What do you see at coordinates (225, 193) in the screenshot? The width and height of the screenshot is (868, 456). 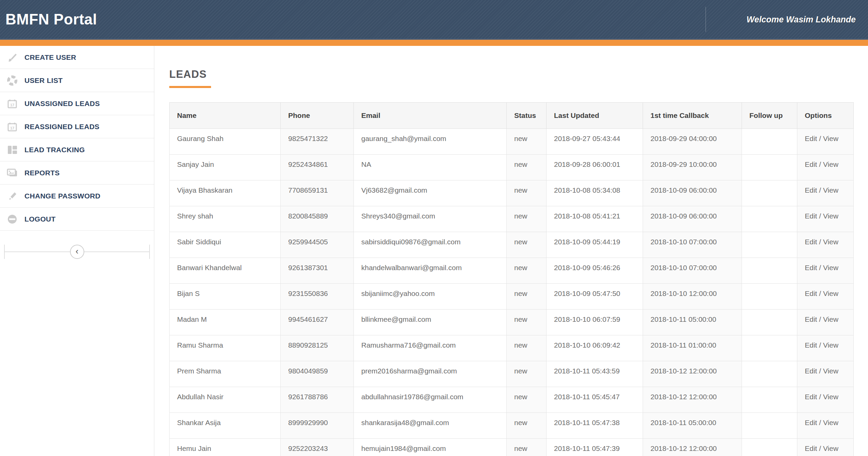 I see `cell-name: Vijaya Bhaskaran` at bounding box center [225, 193].